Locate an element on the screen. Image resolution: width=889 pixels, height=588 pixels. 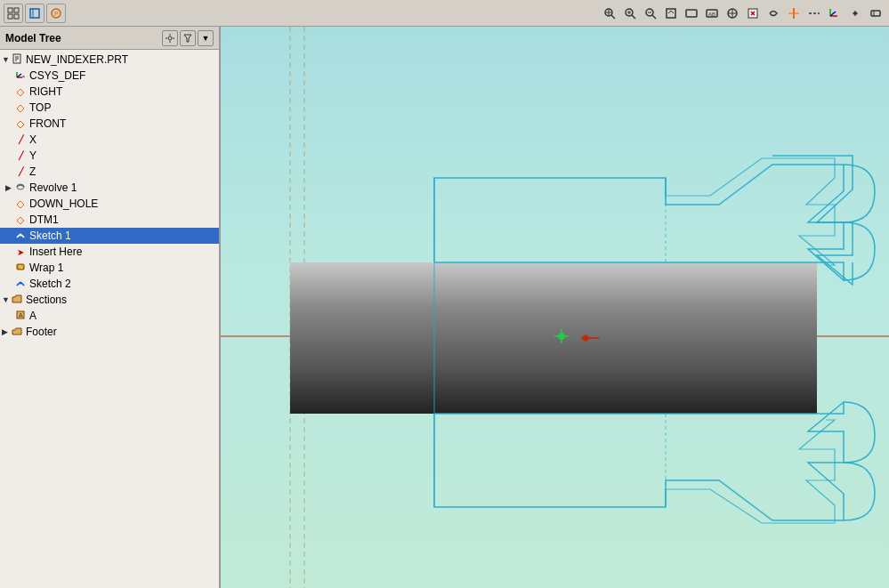
tree-label-sections: Sections is located at coordinates (46, 300).